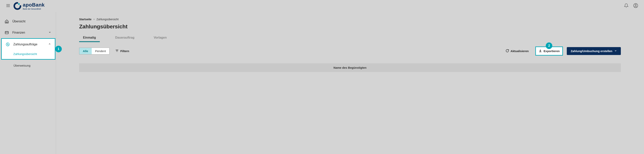  I want to click on tab-standing-order: Dauerauftrag, so click(125, 38).